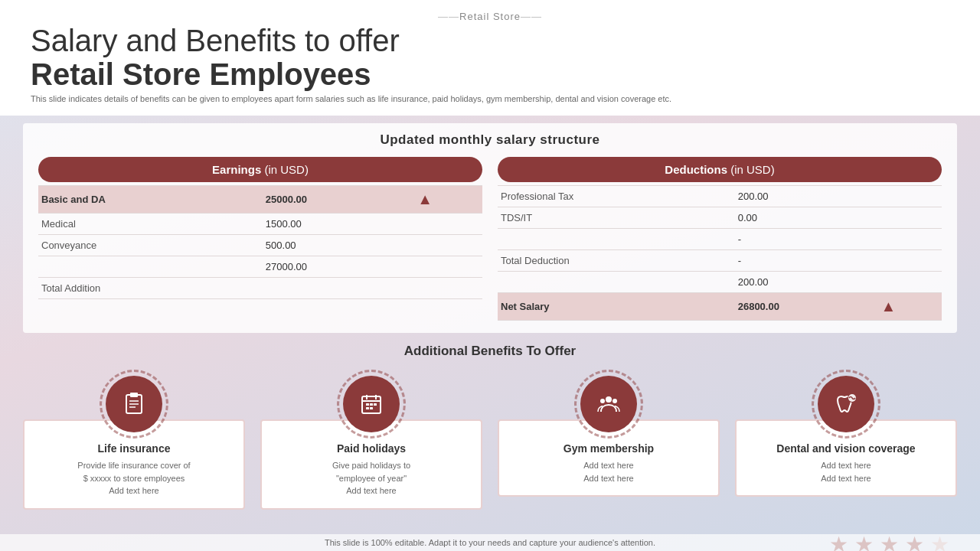  I want to click on main-title: Salary and Benefits to offer Retail Stor…, so click(490, 57).